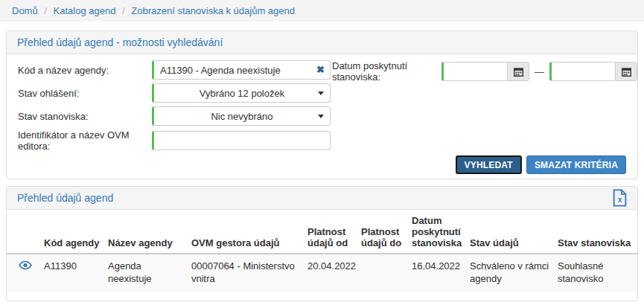 This screenshot has height=305, width=644. I want to click on cell-actions, so click(25, 272).